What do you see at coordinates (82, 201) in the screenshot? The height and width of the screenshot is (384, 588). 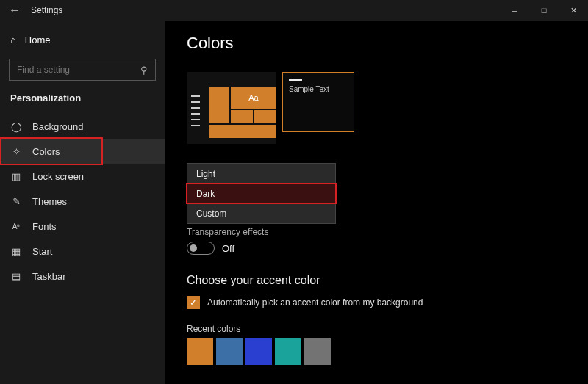 I see `sidebar-item-themes: ✎ Themes` at bounding box center [82, 201].